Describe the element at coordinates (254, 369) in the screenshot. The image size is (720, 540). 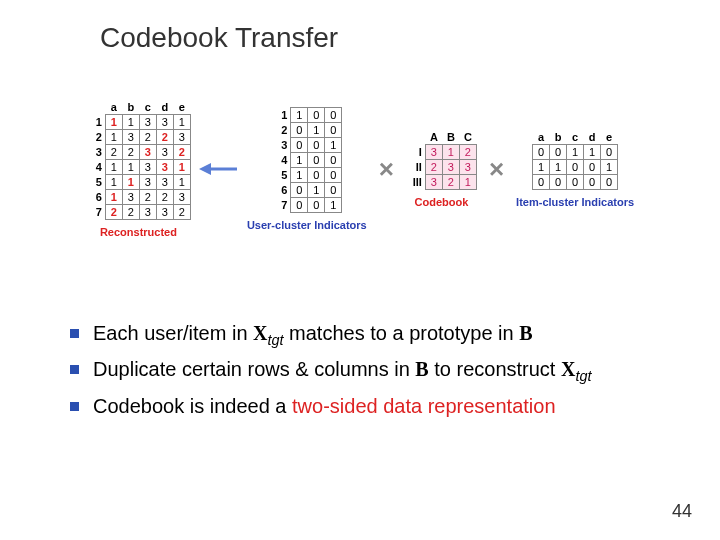
I see `text: Duplicate certain rows & columns in` at that location.